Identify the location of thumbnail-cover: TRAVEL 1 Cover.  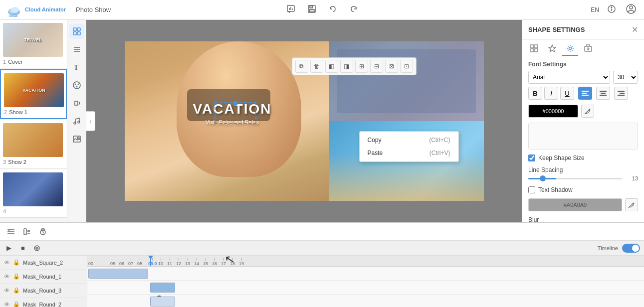
(33, 44).